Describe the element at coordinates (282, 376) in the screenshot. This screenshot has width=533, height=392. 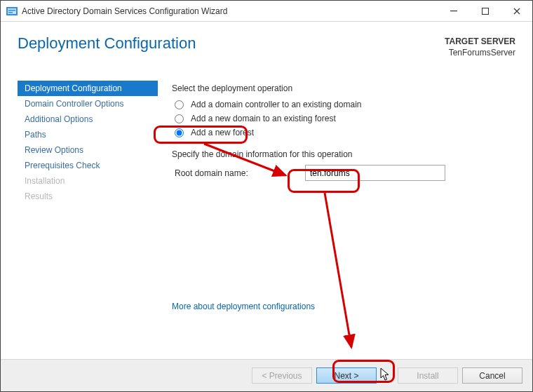
I see `previous-button: < Previous` at that location.